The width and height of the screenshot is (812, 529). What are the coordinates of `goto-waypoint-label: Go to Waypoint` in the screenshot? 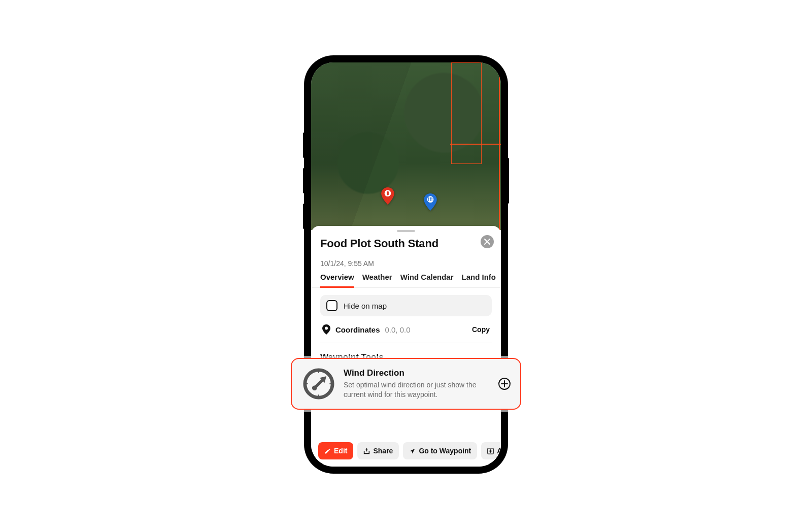 It's located at (445, 451).